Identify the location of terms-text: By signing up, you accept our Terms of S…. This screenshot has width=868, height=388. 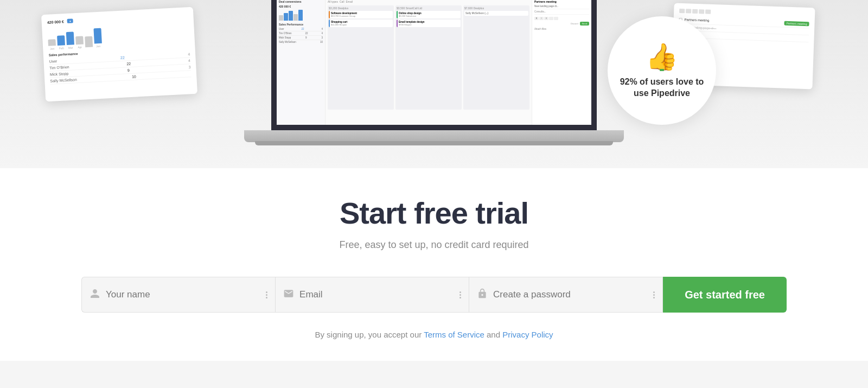
(434, 334).